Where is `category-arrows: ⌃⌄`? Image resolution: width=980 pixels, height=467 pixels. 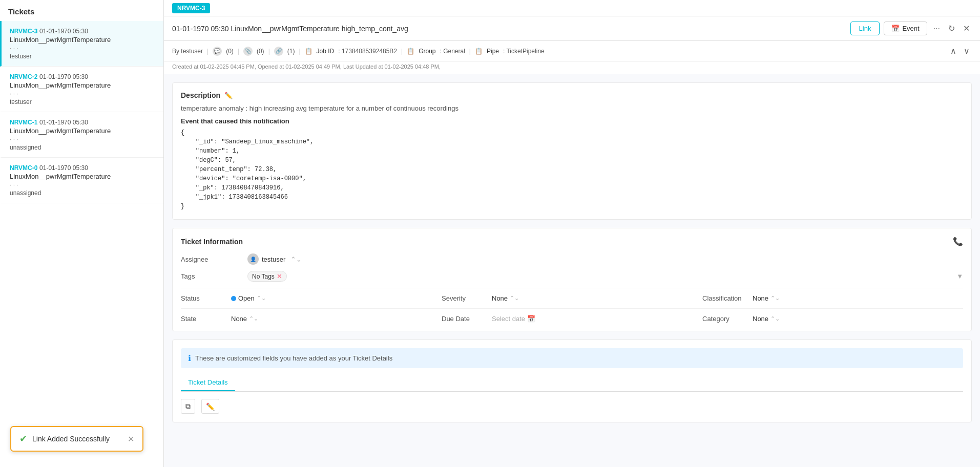 category-arrows: ⌃⌄ is located at coordinates (775, 319).